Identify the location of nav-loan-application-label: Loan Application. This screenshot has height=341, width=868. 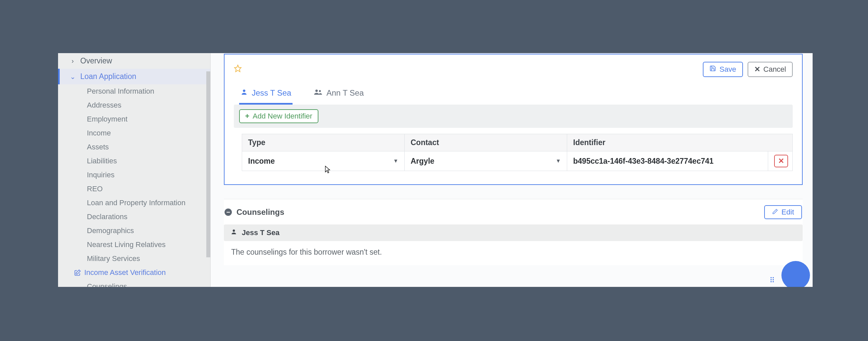
(108, 77).